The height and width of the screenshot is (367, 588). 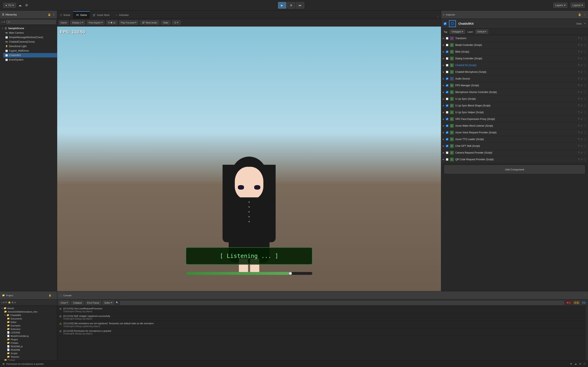 I want to click on component-header-8: ▶ # Microphone Volume Controller (Script…, so click(x=515, y=92).